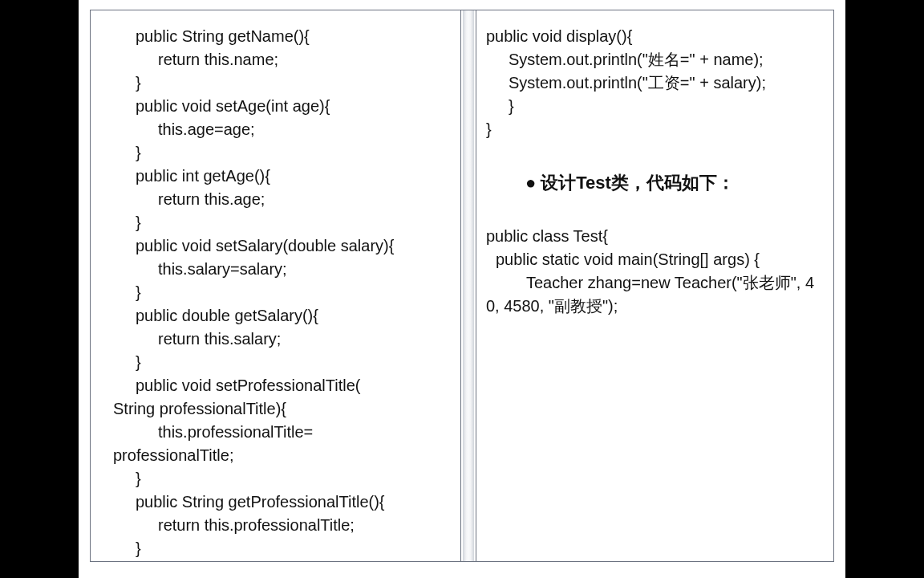 The width and height of the screenshot is (924, 578). Describe the element at coordinates (654, 59) in the screenshot. I see `code-line: System.out.println("姓名=" + name);` at that location.